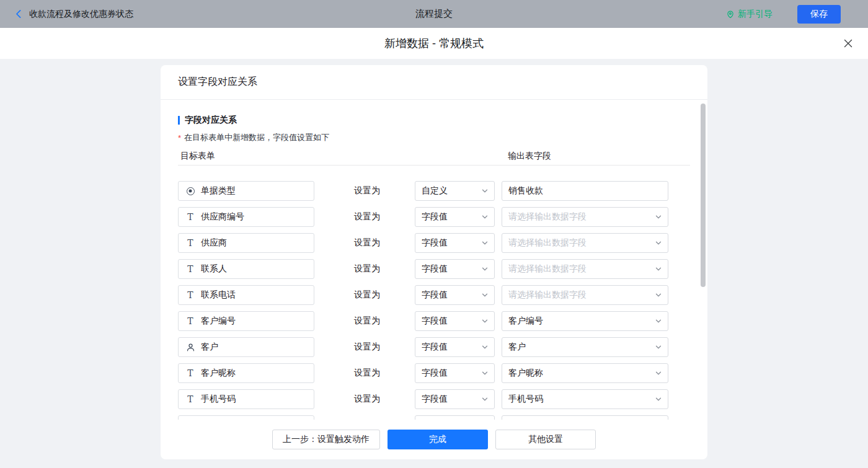  Describe the element at coordinates (434, 416) in the screenshot. I see `field-mapping-row` at that location.